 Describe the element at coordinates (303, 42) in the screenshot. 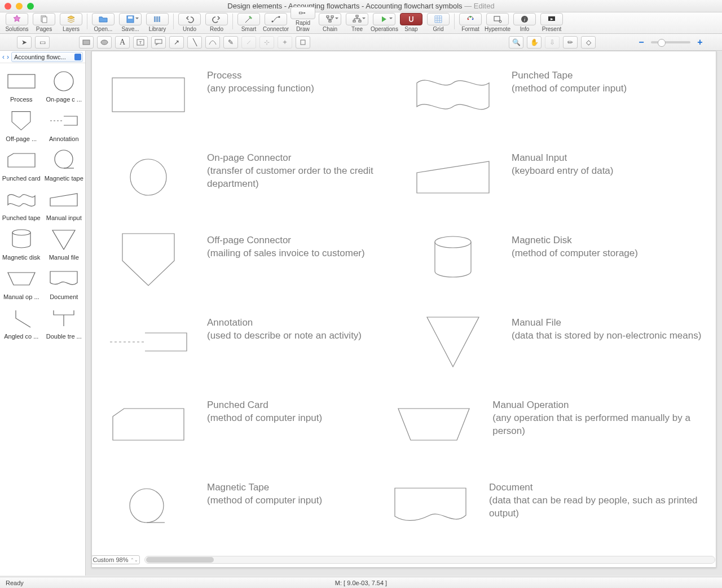

I see `crop-tool` at that location.